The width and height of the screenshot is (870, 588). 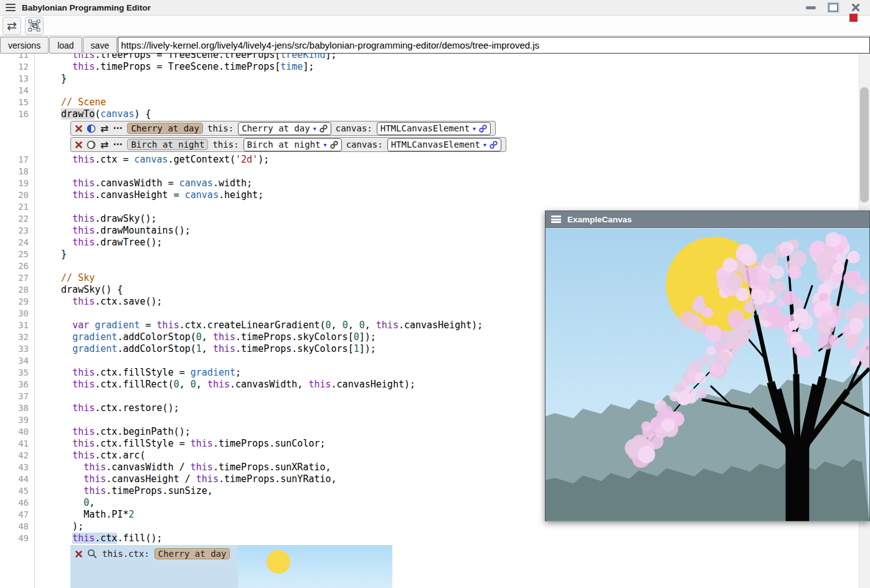 I want to click on code-text: this.ctx.fillRect(0, 0, this.canvasWidth…, so click(x=225, y=385).